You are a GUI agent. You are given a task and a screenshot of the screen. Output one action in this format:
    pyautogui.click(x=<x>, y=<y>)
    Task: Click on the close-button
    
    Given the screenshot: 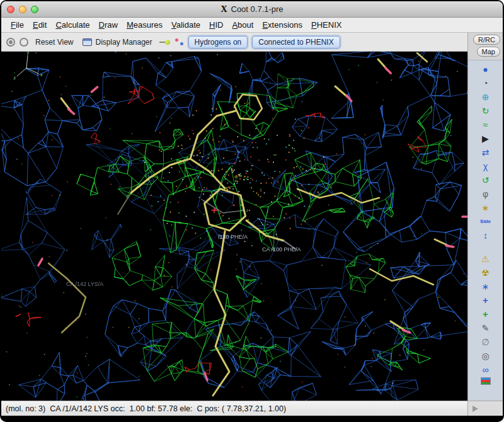 What is the action you would take?
    pyautogui.click(x=11, y=9)
    